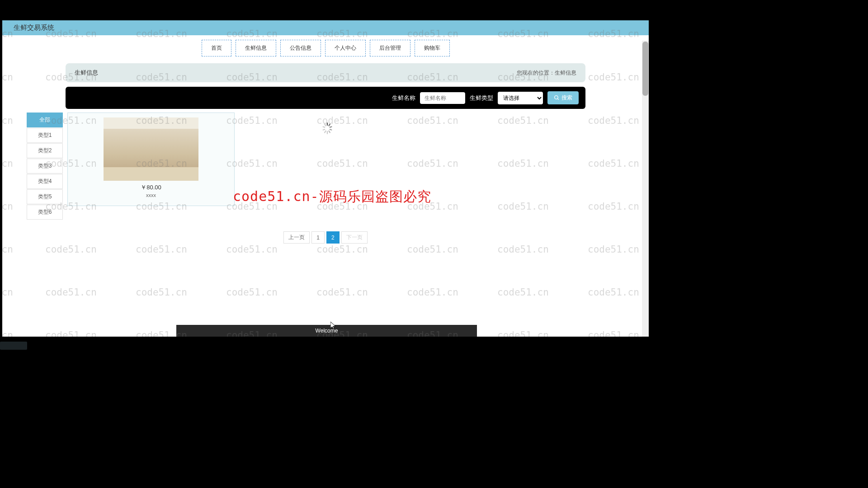  I want to click on scrollbar-thumb, so click(646, 69).